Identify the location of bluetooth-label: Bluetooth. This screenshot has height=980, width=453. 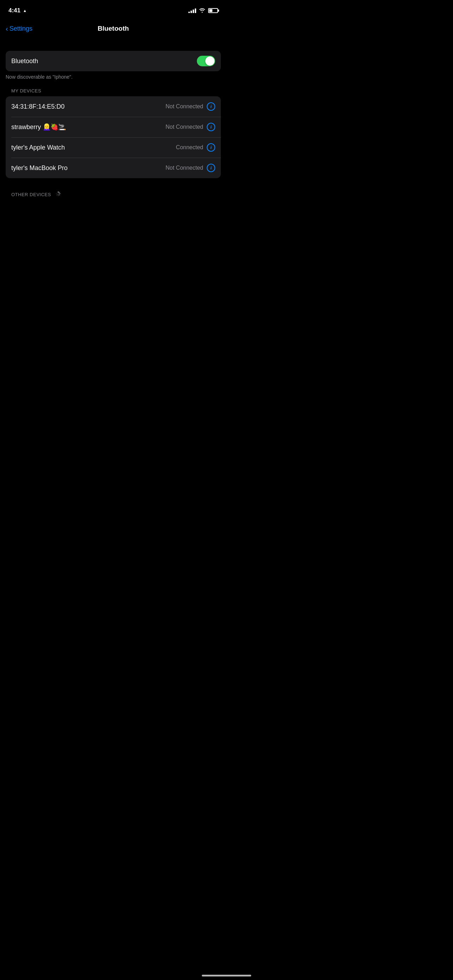
(25, 61).